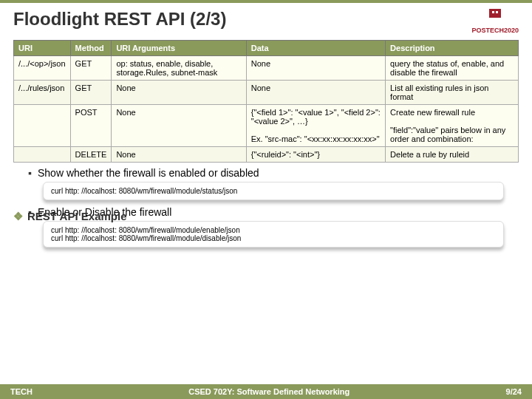 The height and width of the screenshot is (399, 532). Describe the element at coordinates (266, 392) in the screenshot. I see `footer-bar: TECH CSED 702Y: Software Defined Network…` at that location.